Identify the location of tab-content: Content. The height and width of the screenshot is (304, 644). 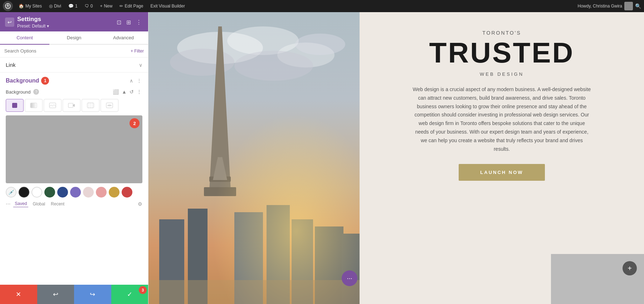
(25, 38).